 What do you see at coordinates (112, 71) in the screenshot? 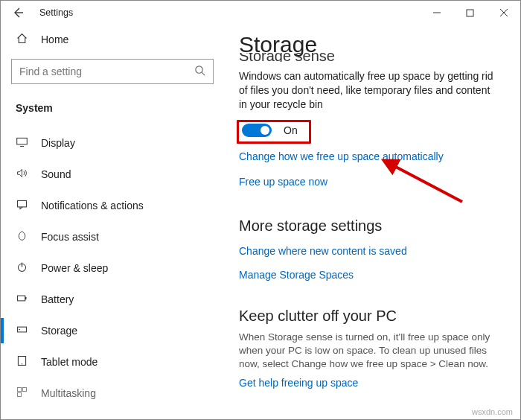
I see `search-box` at bounding box center [112, 71].